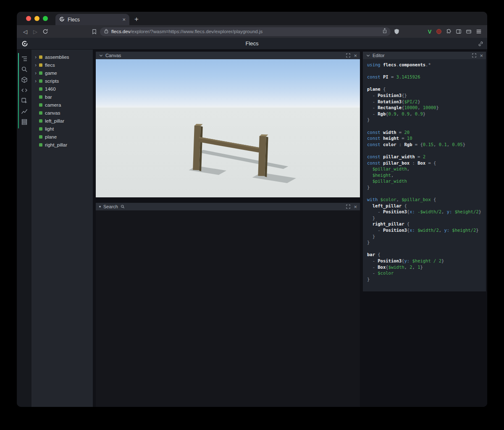 The width and height of the screenshot is (504, 430). What do you see at coordinates (62, 89) in the screenshot?
I see `tree-item-1460: 1460` at bounding box center [62, 89].